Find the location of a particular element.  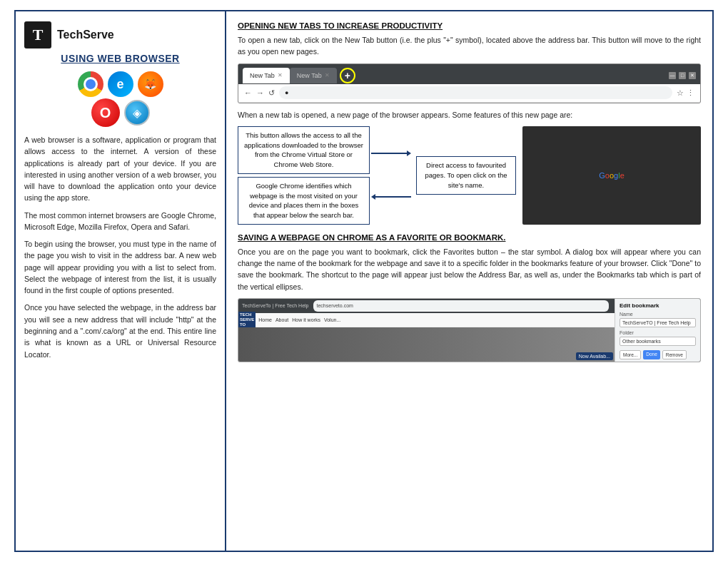

direct-access-box: Direct access to favourited pages. To op… is located at coordinates (466, 175).